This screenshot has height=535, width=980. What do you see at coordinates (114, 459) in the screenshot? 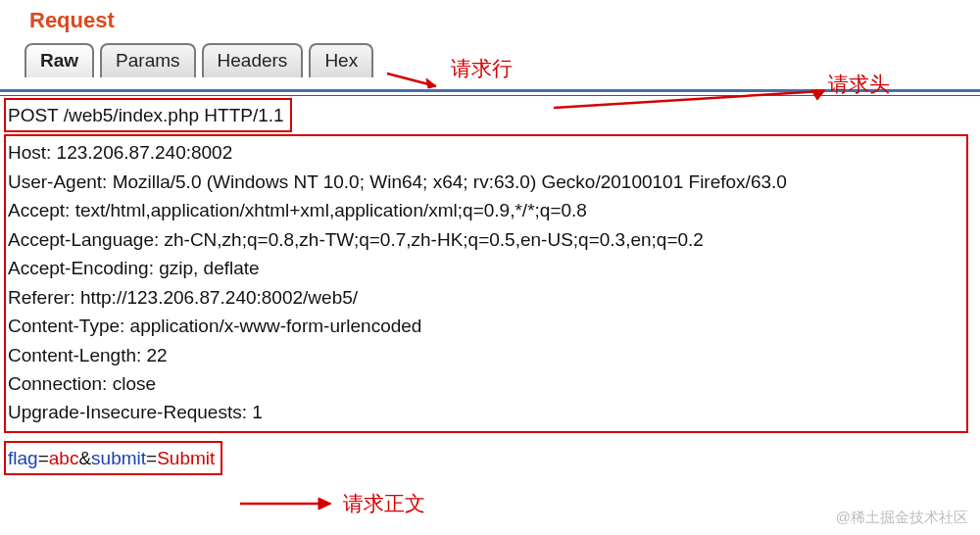
I see `http-body: flag=abc&submit=Submit` at bounding box center [114, 459].